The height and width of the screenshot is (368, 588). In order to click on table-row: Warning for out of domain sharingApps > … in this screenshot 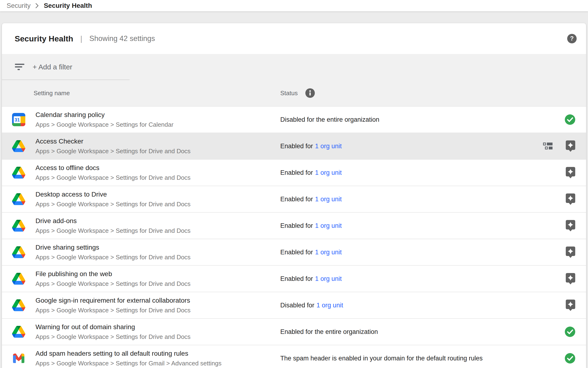, I will do `click(294, 331)`.